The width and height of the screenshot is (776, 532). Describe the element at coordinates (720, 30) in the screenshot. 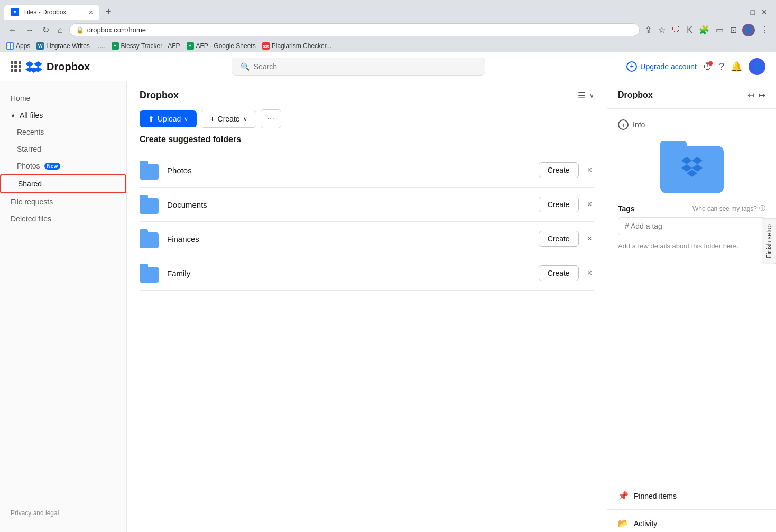

I see `sidebar-icon: ▭` at that location.